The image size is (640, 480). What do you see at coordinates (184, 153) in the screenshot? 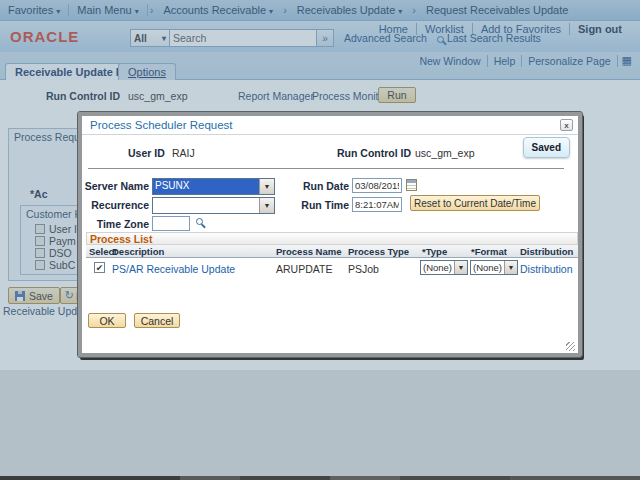
I see `user-id-value: RAIJ` at bounding box center [184, 153].